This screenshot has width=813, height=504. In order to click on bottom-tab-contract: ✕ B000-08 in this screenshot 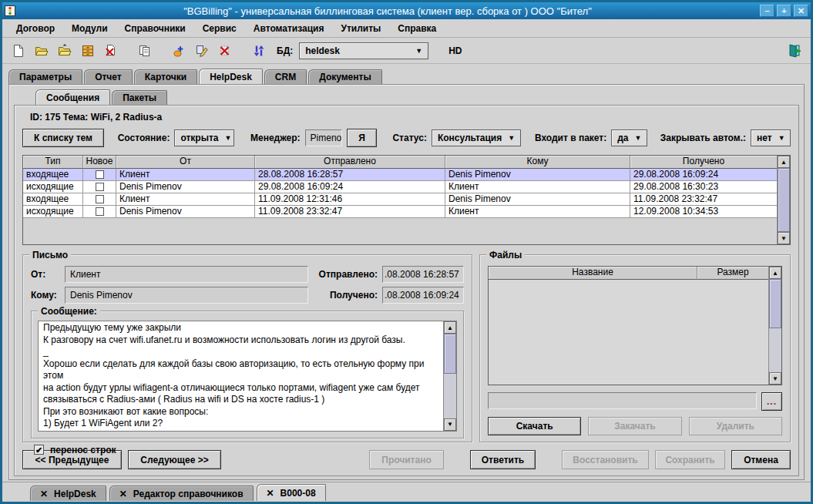, I will do `click(291, 492)`.